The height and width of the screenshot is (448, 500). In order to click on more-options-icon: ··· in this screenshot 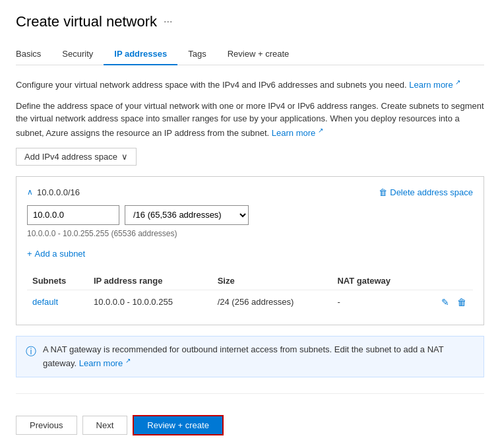, I will do `click(168, 22)`.